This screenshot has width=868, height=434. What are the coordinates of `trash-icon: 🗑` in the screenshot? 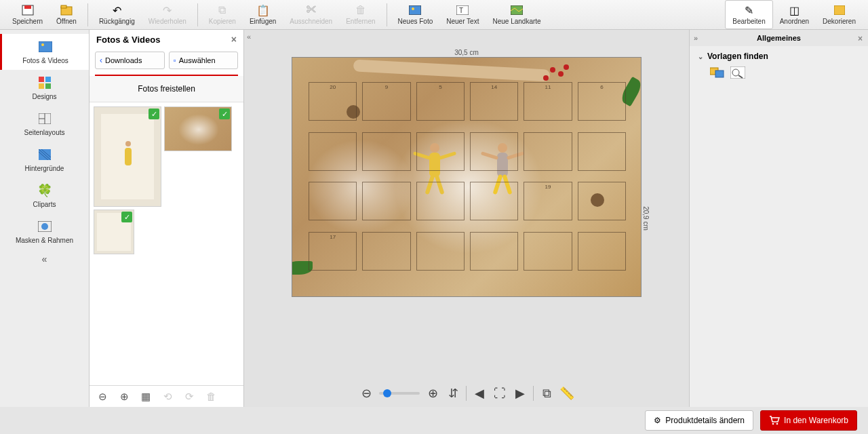 It's located at (361, 10).